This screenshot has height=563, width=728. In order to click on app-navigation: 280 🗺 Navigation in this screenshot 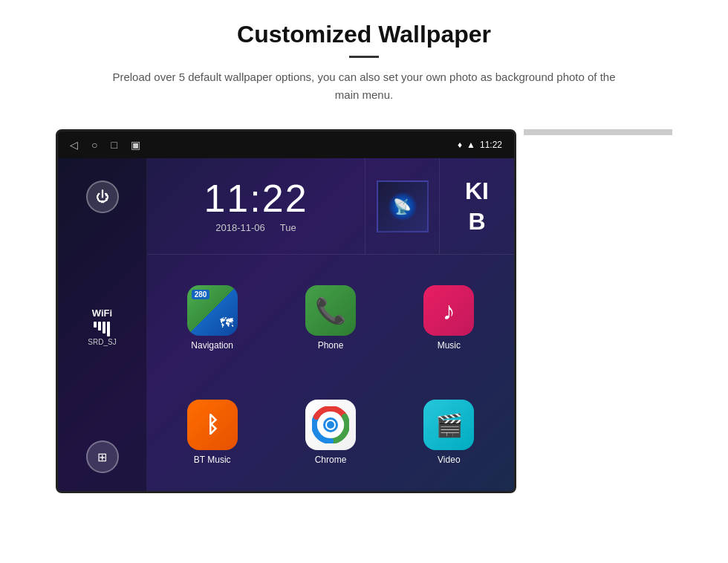, I will do `click(212, 318)`.